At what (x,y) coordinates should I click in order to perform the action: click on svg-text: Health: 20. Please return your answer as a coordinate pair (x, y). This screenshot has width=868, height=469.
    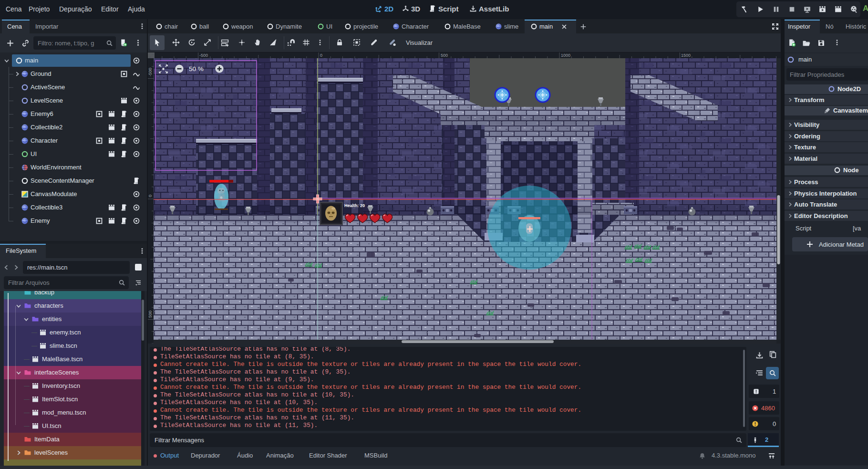
    Looking at the image, I should click on (355, 206).